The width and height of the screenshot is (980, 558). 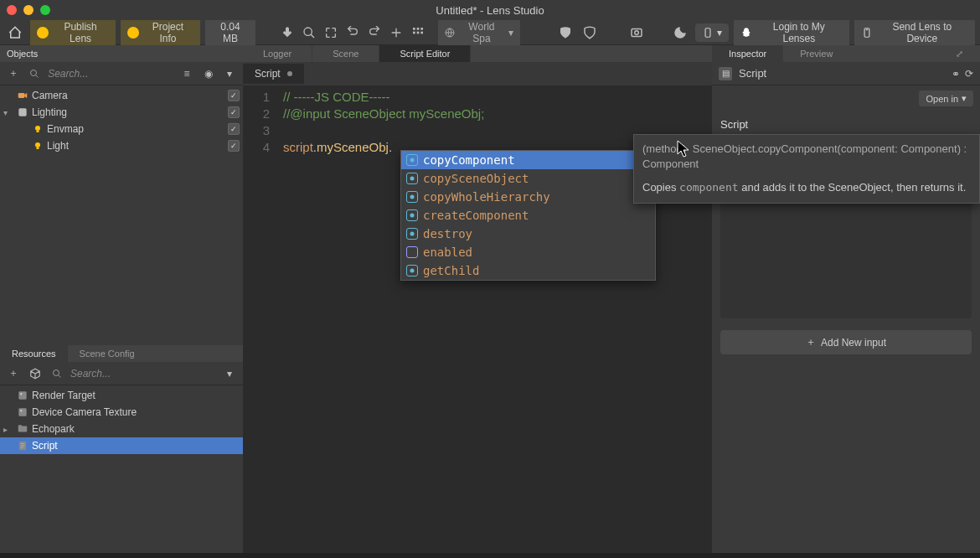 I want to click on chevron-icon: ▾, so click(x=8, y=112).